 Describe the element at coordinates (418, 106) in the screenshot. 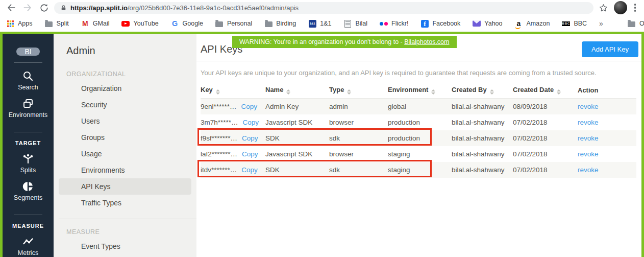

I see `table-row: 9eni******…Copy Admin Key admin global b…` at that location.